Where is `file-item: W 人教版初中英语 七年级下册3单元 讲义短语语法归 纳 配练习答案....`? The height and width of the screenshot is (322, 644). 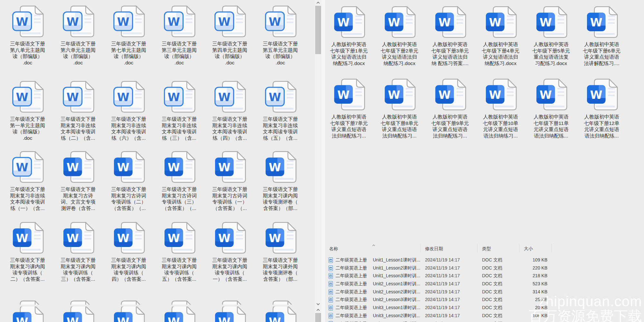
file-item: W 人教版初中英语 七年级下册3单元 讲义短语语法归 纳 配练习答案.... is located at coordinates (450, 41).